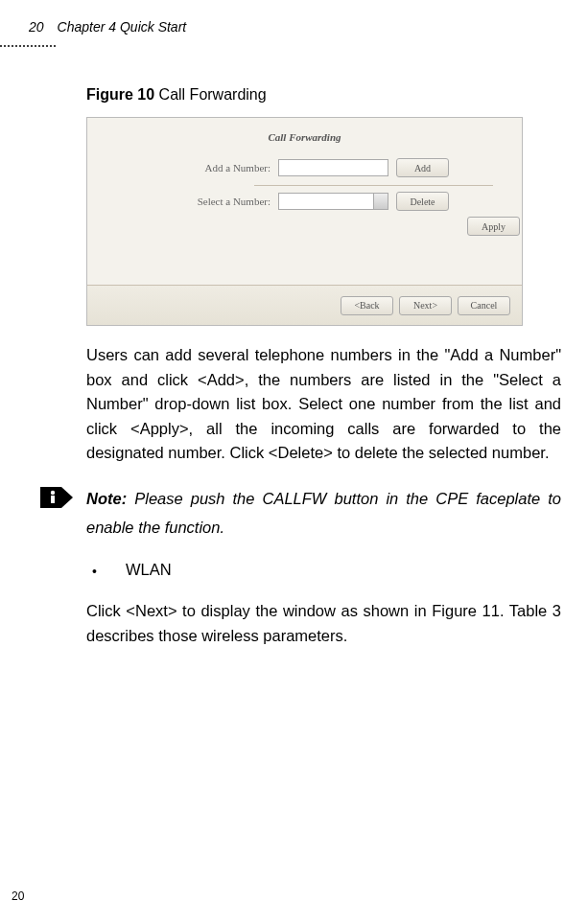 The width and height of the screenshot is (588, 924). I want to click on figure-title: Call Forwarding, so click(213, 94).